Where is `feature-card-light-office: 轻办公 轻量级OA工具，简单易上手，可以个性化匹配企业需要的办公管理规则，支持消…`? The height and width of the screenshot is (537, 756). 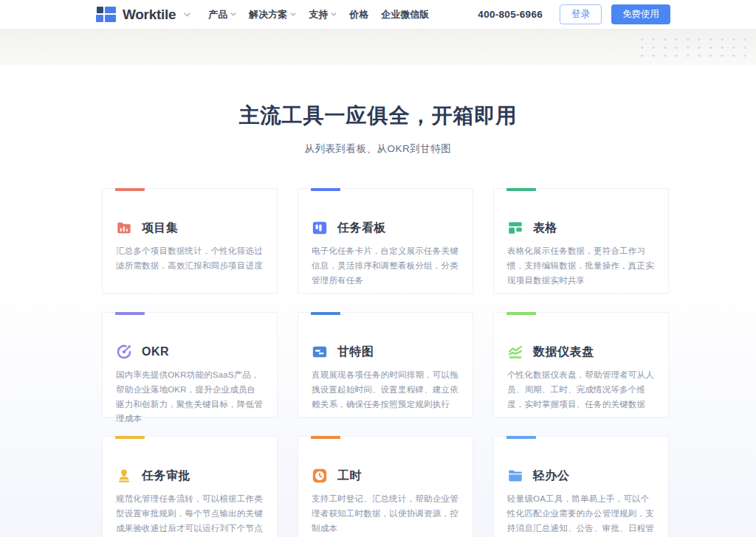
feature-card-light-office: 轻办公 轻量级OA工具，简单易上手，可以个性化匹配企业需要的办公管理规则，支持消… is located at coordinates (581, 487).